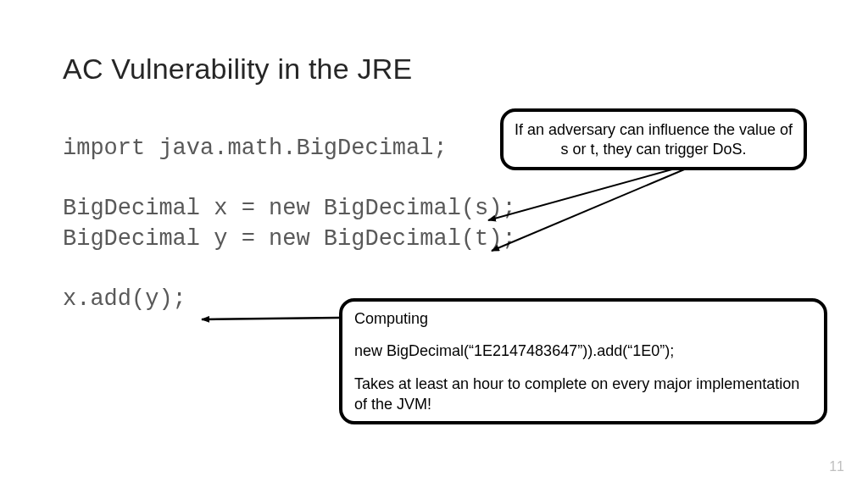 The image size is (868, 488). Describe the element at coordinates (270, 319) in the screenshot. I see `arrow-to-add` at that location.